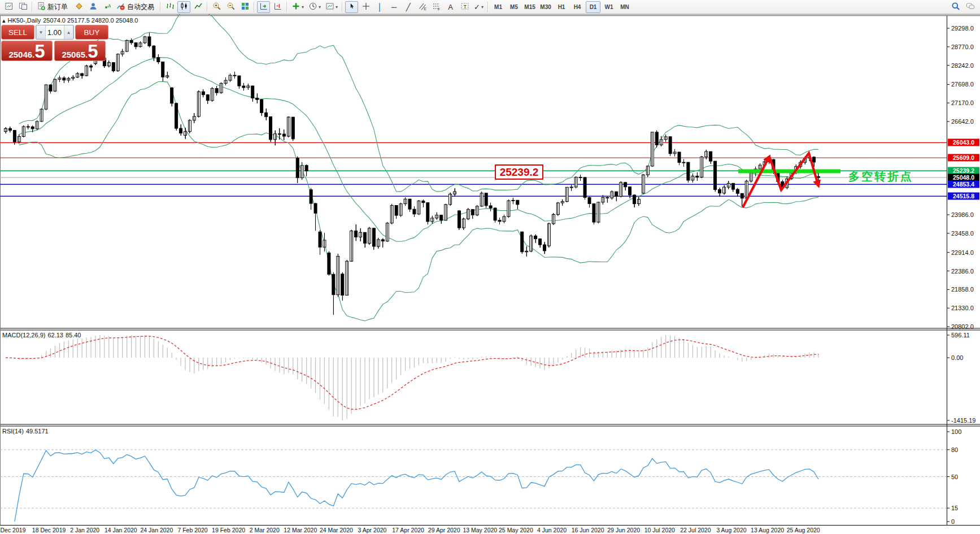  What do you see at coordinates (962, 271) in the screenshot?
I see `price-axis-label: 22386.0` at bounding box center [962, 271].